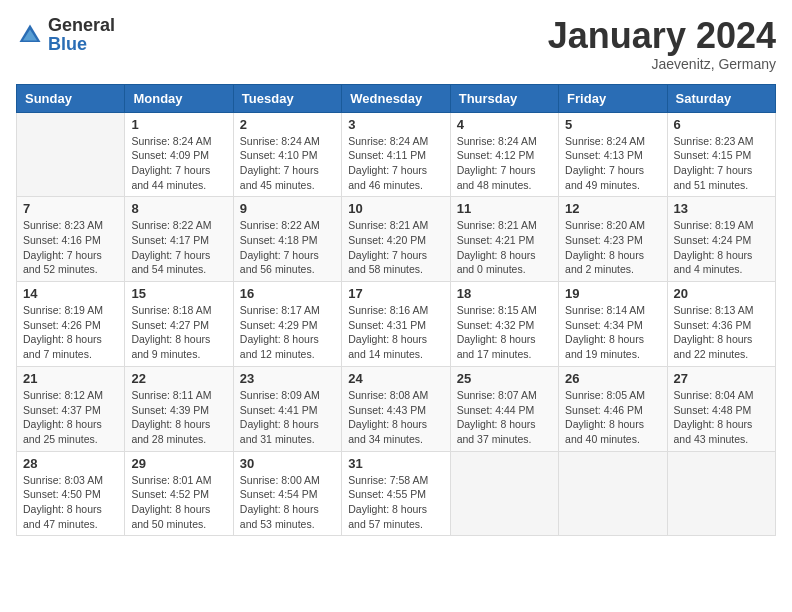 Image resolution: width=792 pixels, height=612 pixels. I want to click on month-title: January 2024, so click(662, 36).